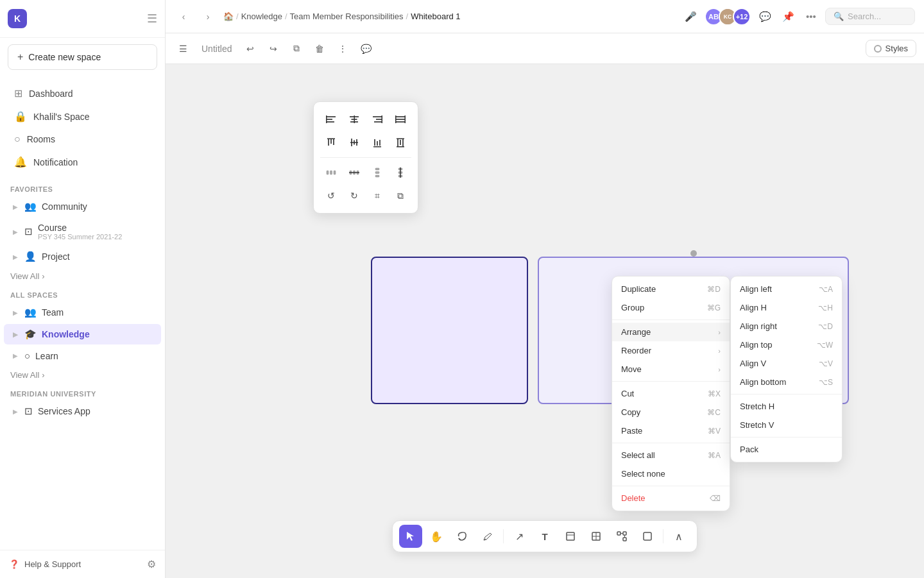  Describe the element at coordinates (184, 17) in the screenshot. I see `back-button: ‹` at that location.